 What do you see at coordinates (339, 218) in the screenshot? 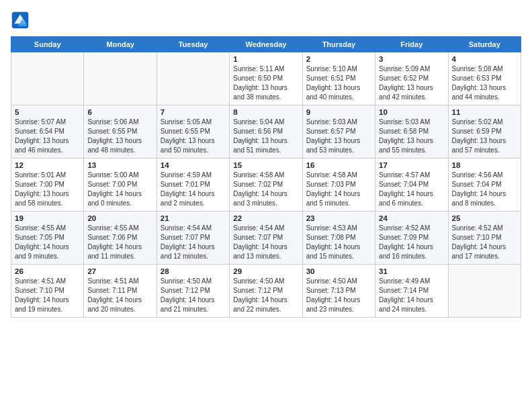
I see `day-number: 23` at bounding box center [339, 218].